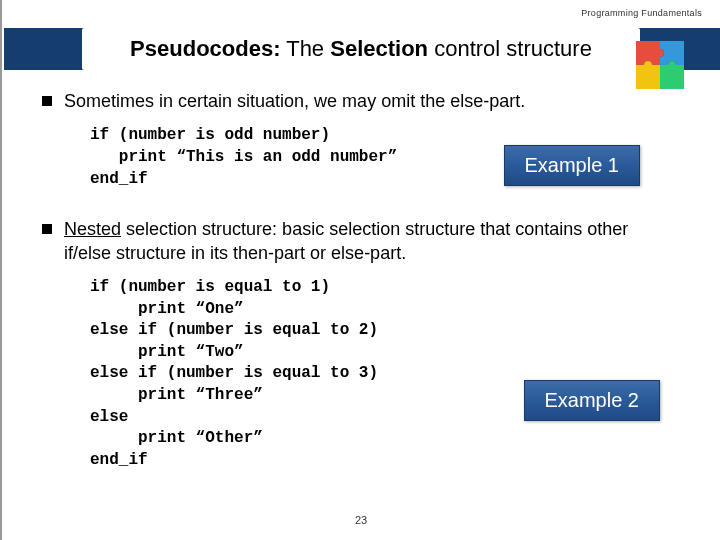  I want to click on bullet-1: Sometimes in certain situation, we may o…, so click(361, 102).